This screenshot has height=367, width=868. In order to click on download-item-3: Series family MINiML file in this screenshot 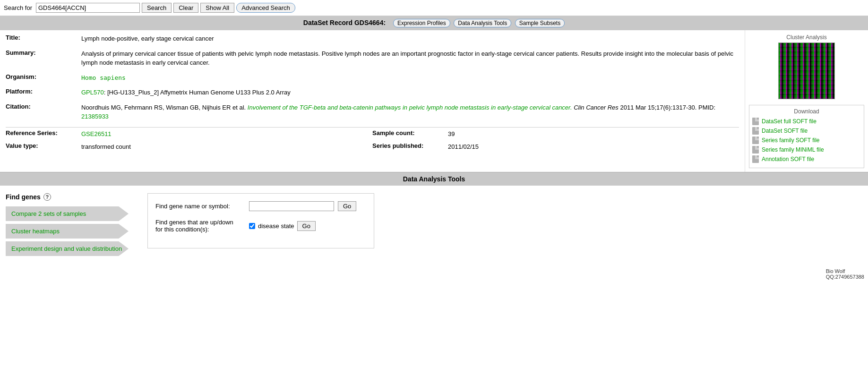, I will do `click(807, 150)`.